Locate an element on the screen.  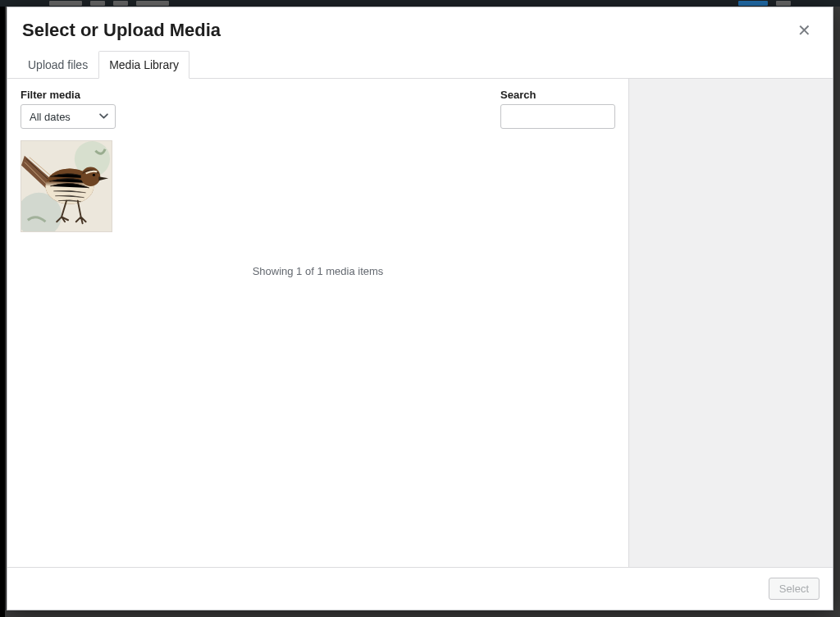
close-icon: ✕ is located at coordinates (804, 30).